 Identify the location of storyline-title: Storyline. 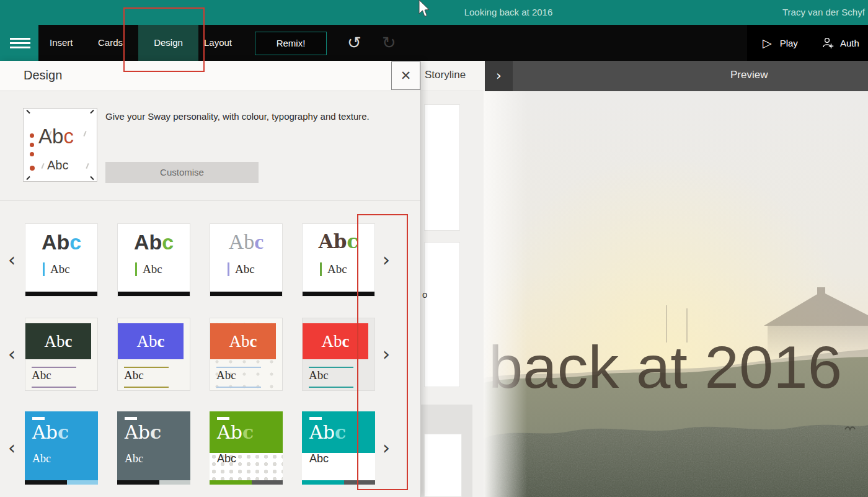
(445, 75).